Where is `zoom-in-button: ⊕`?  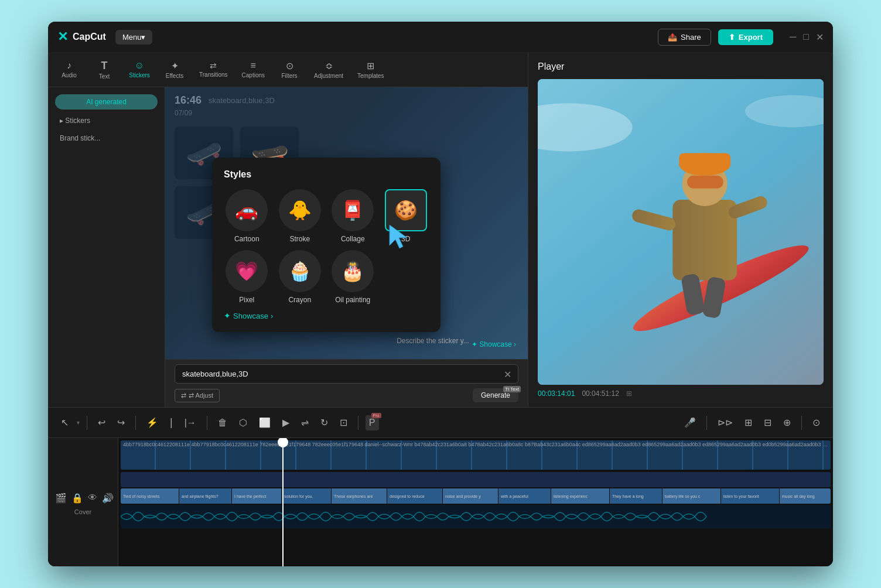
zoom-in-button: ⊕ is located at coordinates (787, 423).